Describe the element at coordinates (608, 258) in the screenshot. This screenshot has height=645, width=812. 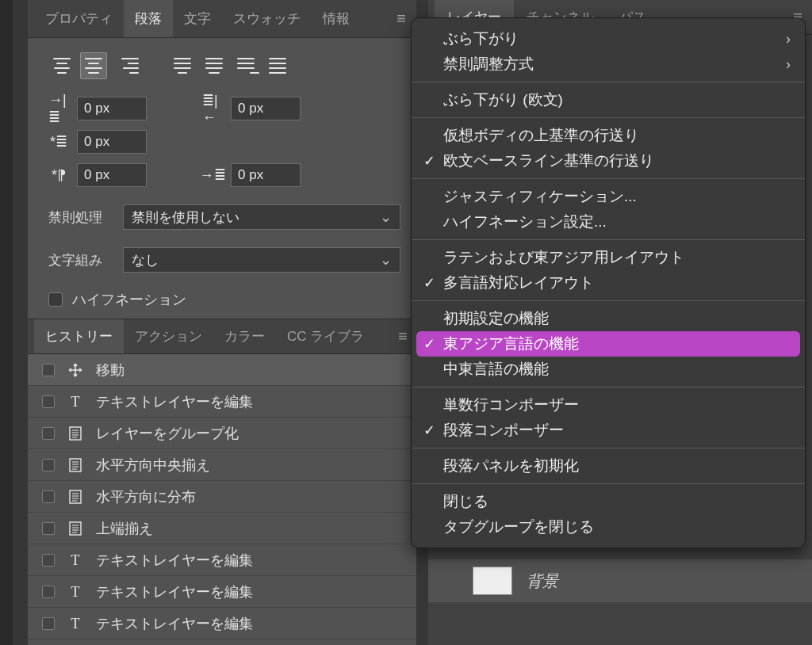
I see `menu-item: ラテンおよび東アジア用レイアウト` at that location.